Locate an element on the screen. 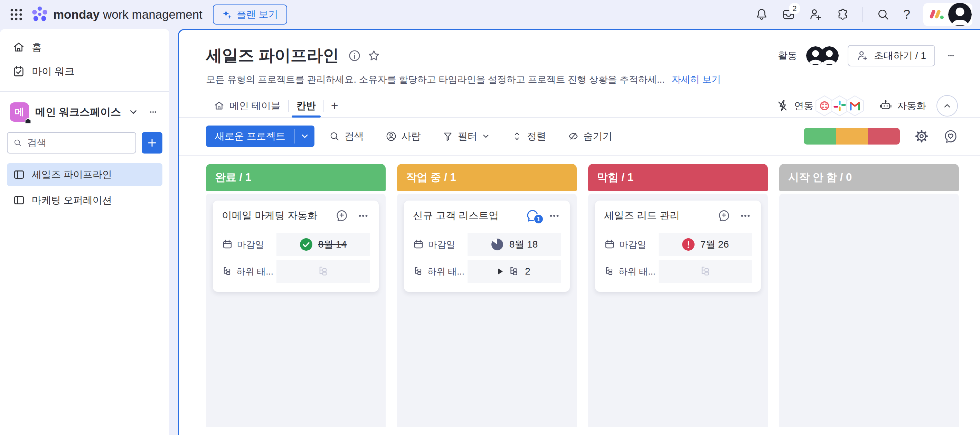 This screenshot has width=980, height=435. search-button: 검색 is located at coordinates (347, 136).